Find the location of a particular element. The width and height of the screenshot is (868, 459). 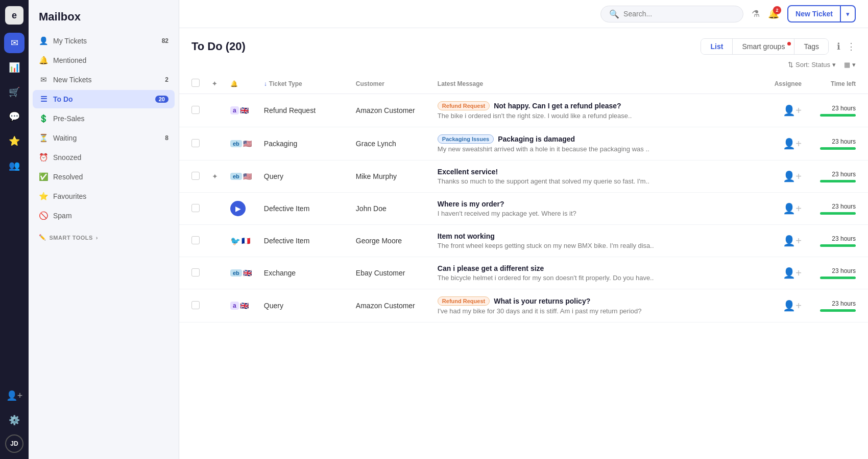

sidebar-item-favourites: ⭐ Favourites is located at coordinates (104, 196).